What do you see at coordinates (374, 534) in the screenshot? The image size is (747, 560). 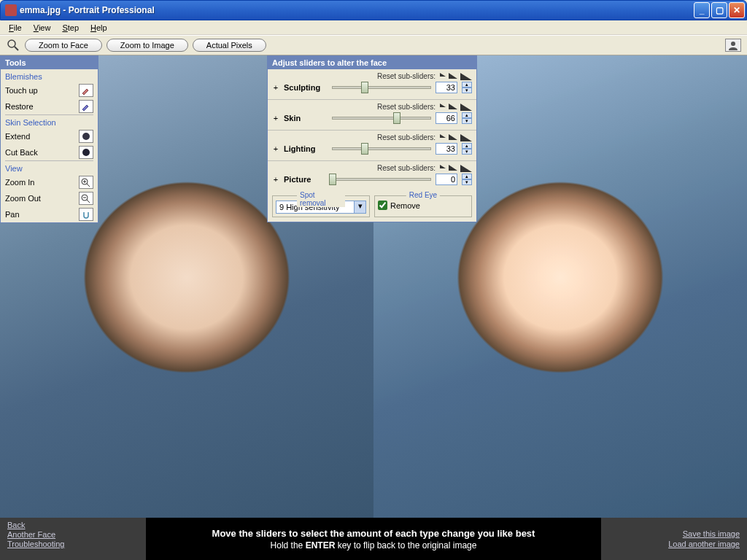 I see `footer-line1: Move the sliders to select the amount of…` at bounding box center [374, 534].